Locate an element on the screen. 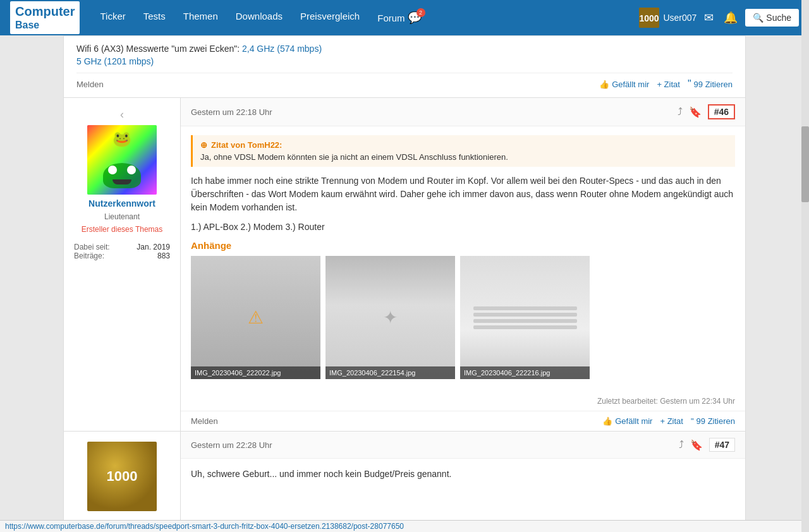 The height and width of the screenshot is (532, 809). wifi-link-24: 2,4 GHz (574 mbps) is located at coordinates (282, 49).